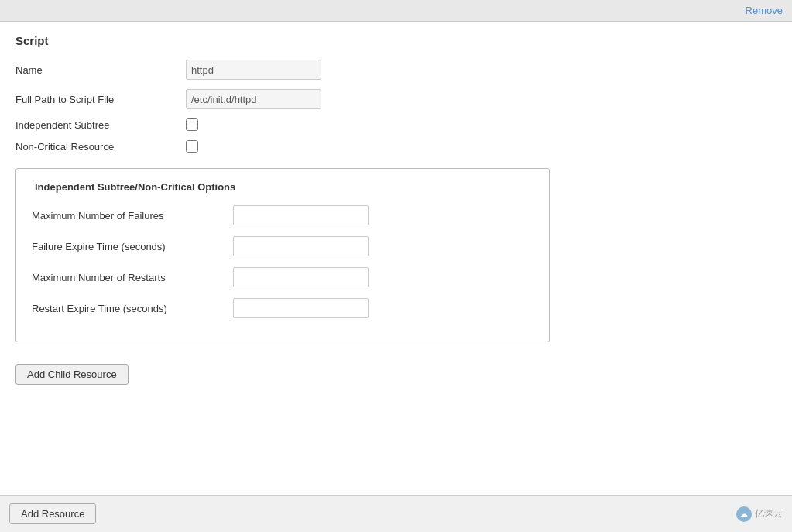 This screenshot has height=532, width=792. Describe the element at coordinates (300, 277) in the screenshot. I see `max-restarts-input` at that location.